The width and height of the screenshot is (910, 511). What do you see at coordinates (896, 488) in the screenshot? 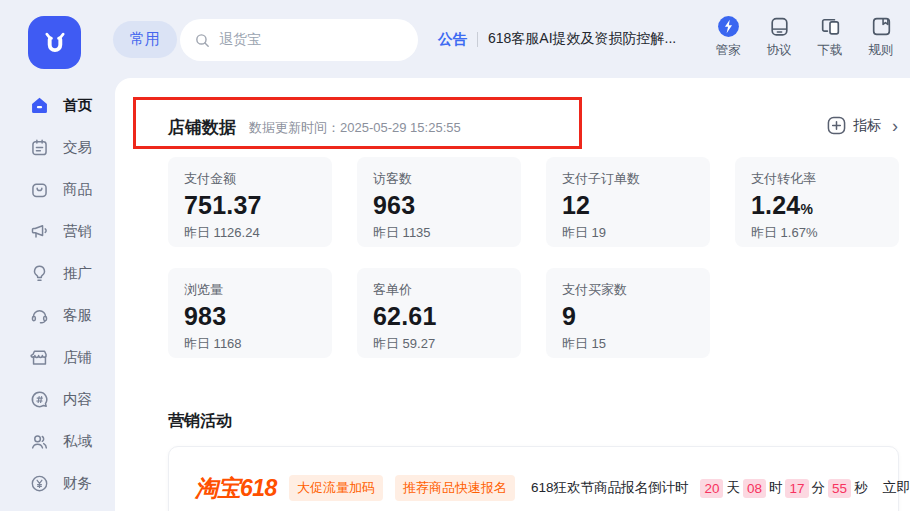
I see `signup-now-button: 立即报名 ›` at bounding box center [896, 488].